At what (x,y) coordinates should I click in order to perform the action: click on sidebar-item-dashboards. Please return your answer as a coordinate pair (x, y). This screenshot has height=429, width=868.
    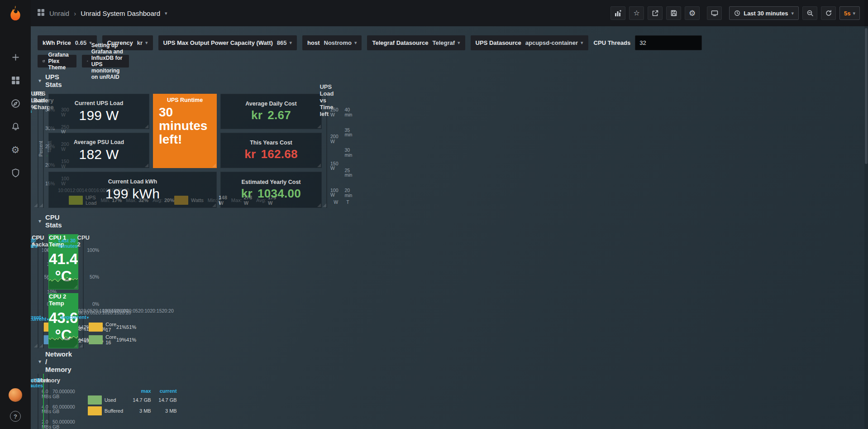
    Looking at the image, I should click on (15, 80).